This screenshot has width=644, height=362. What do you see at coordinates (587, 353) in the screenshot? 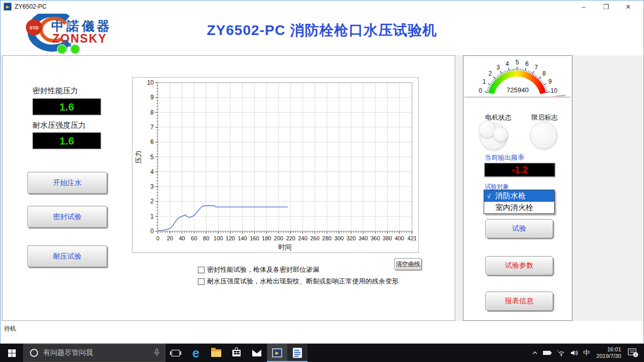
I see `system-tray: * 中 16:01 2019/7/30 1` at bounding box center [587, 353].